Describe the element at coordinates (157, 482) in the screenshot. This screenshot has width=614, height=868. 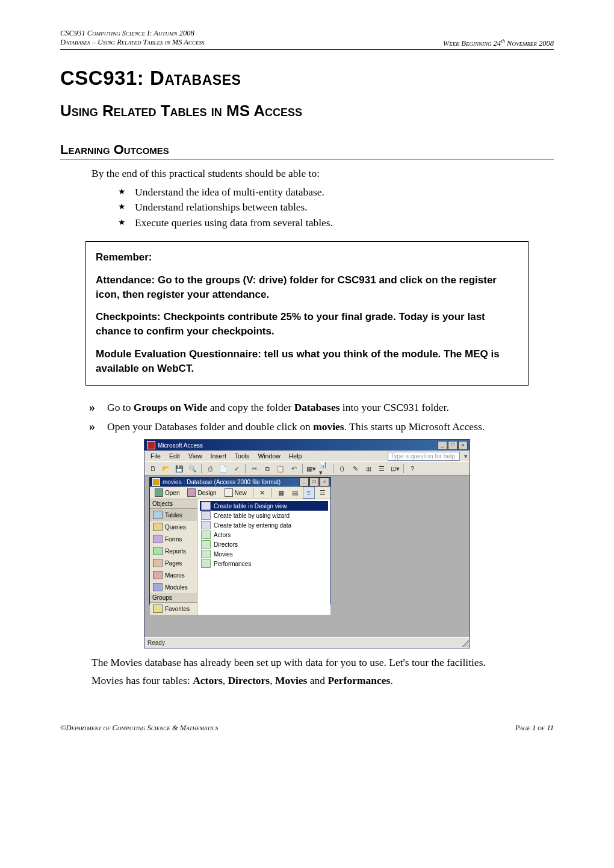
I see `database-icon` at that location.